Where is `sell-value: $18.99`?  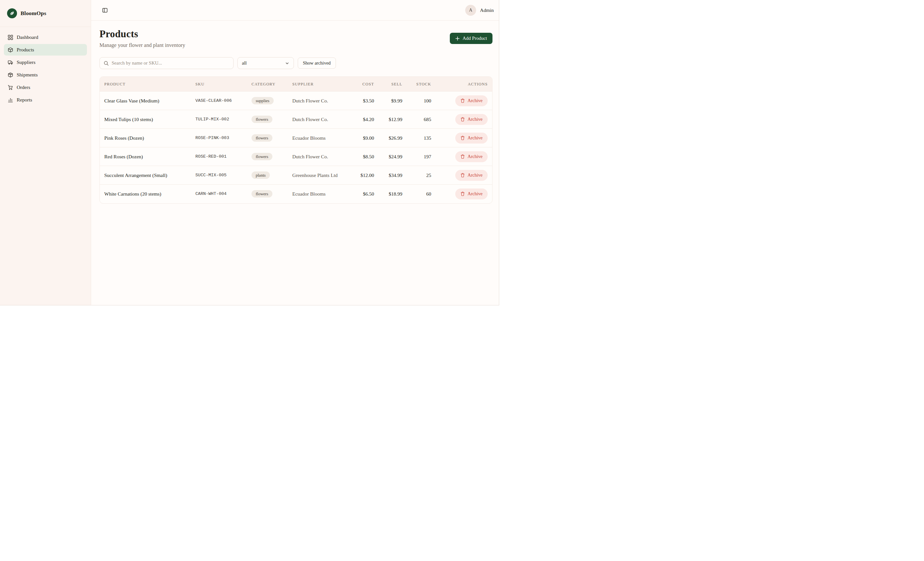 sell-value: $18.99 is located at coordinates (395, 194).